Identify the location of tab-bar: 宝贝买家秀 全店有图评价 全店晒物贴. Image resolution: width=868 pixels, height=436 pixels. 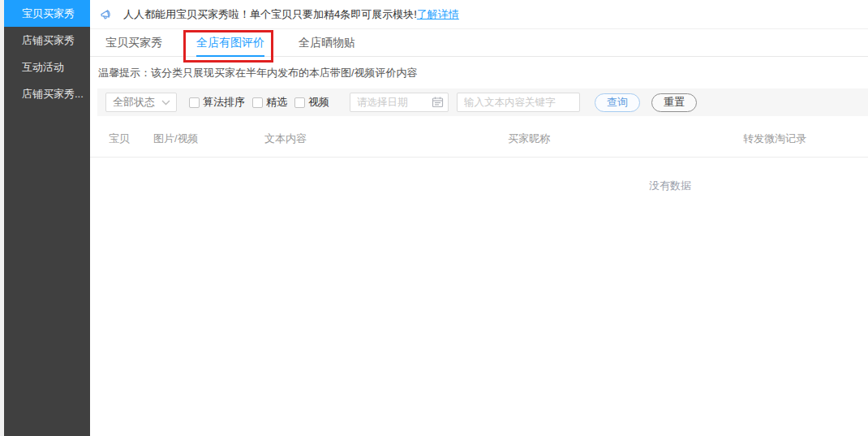
(479, 43).